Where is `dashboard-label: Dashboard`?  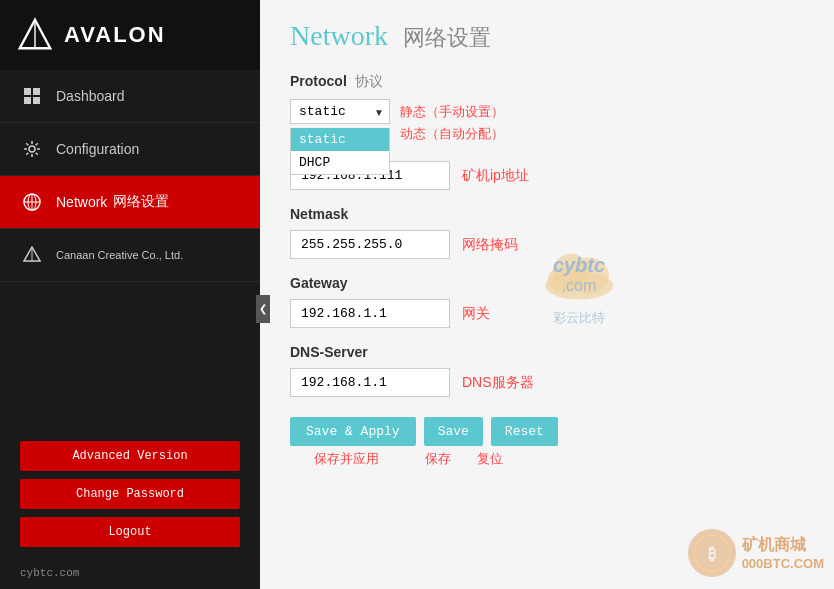 dashboard-label: Dashboard is located at coordinates (90, 96).